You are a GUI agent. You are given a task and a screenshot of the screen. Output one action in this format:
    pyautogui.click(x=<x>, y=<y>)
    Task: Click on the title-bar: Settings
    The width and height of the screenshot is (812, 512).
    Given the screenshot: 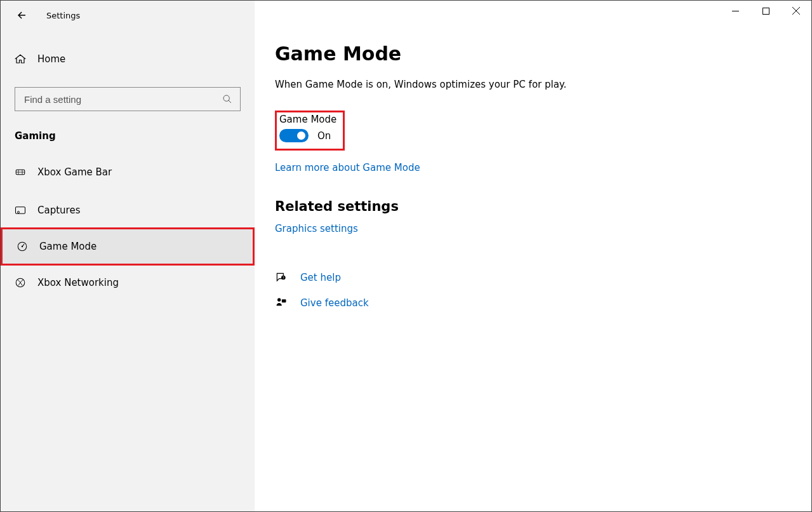 What is the action you would take?
    pyautogui.click(x=128, y=15)
    